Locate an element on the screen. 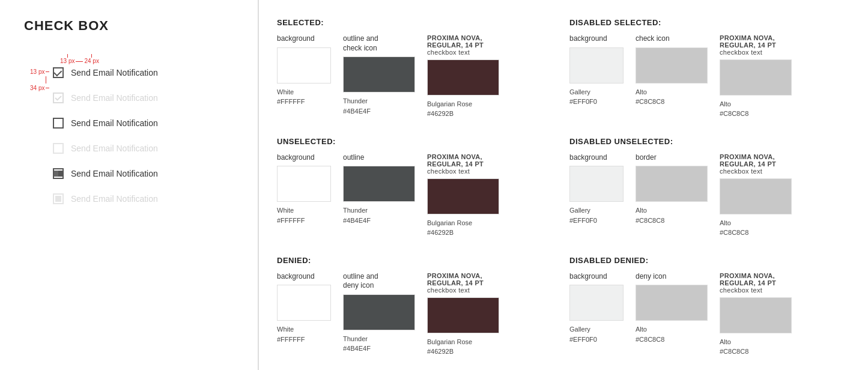 Image resolution: width=868 pixels, height=370 pixels. disabled-denied-title: DISABLED DENIED: is located at coordinates (710, 261).